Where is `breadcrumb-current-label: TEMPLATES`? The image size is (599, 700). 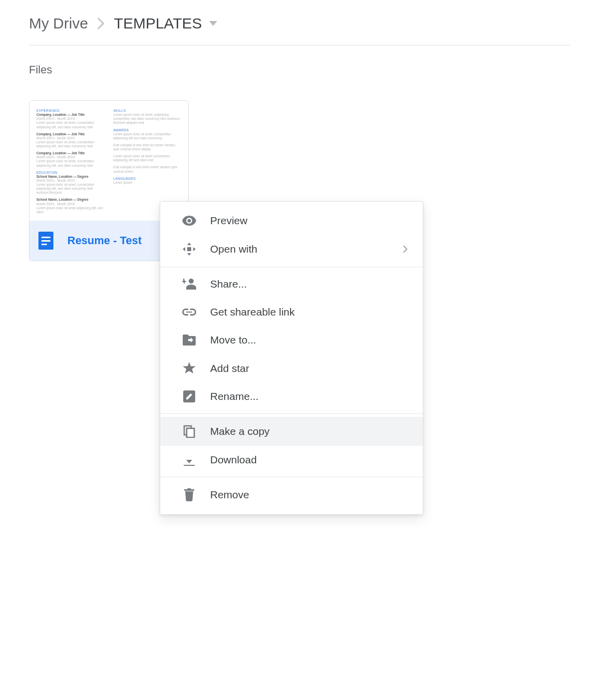
breadcrumb-current-label: TEMPLATES is located at coordinates (158, 23).